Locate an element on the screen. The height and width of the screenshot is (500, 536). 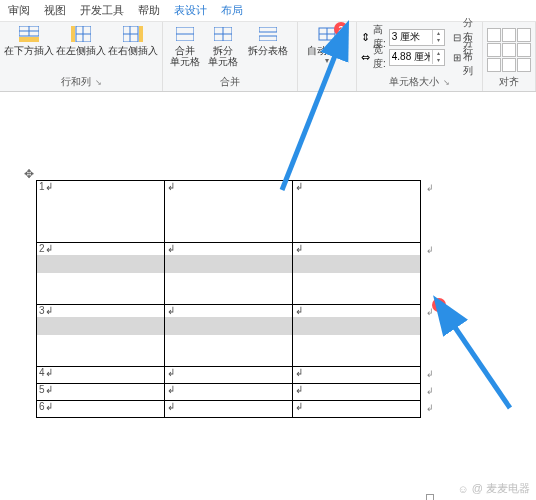
group-autofit: 自动调整 ▾ is located at coordinates (328, 56).